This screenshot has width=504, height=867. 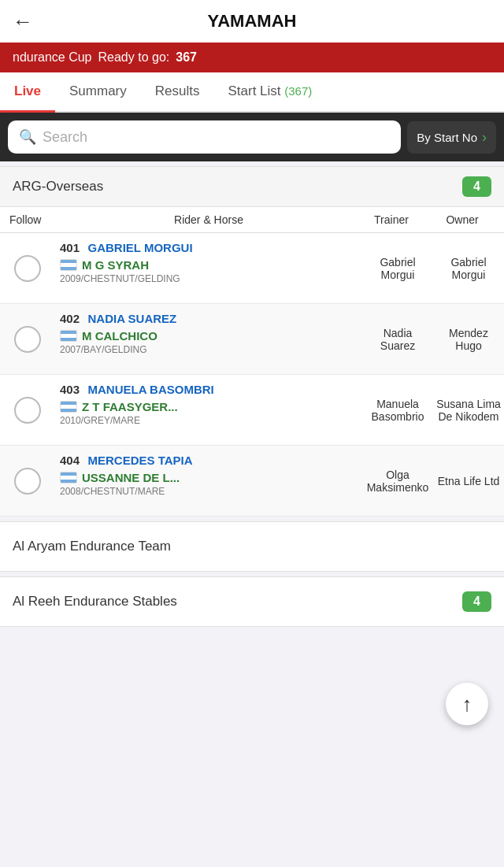 What do you see at coordinates (209, 491) in the screenshot?
I see `horse-info: 2008/CHESTNUT/MARE` at bounding box center [209, 491].